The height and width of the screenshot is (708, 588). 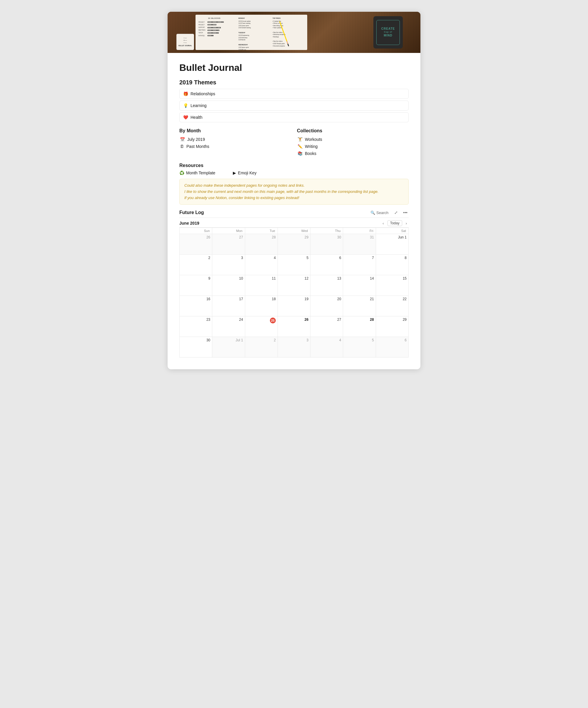 What do you see at coordinates (359, 237) in the screenshot?
I see `calendar-day-number: 31` at bounding box center [359, 237].